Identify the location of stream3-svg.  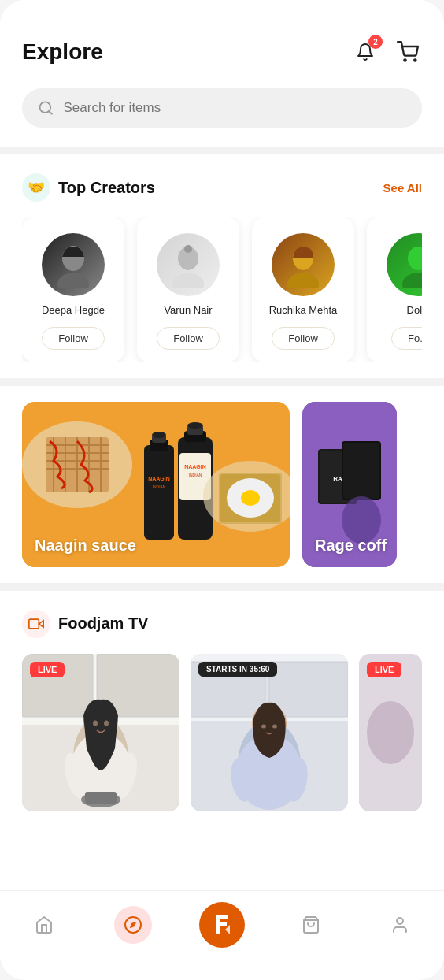
(390, 733).